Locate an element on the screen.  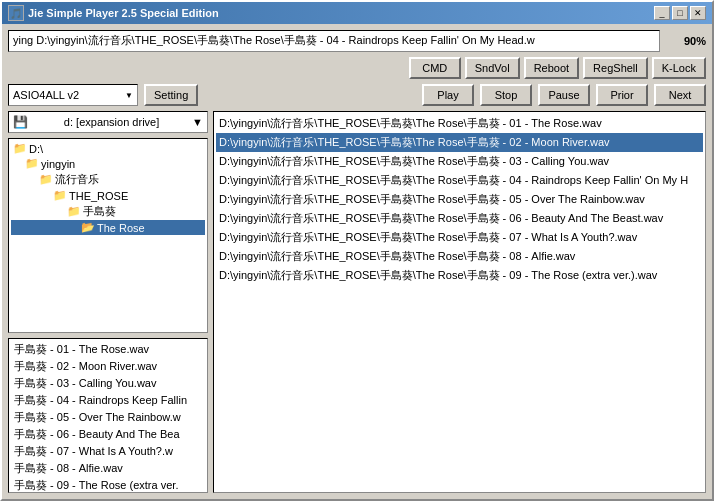
path-display: ying D:\yingyin\流行音乐\THE_ROSE\手島葵\The Ro… is located at coordinates (334, 41).